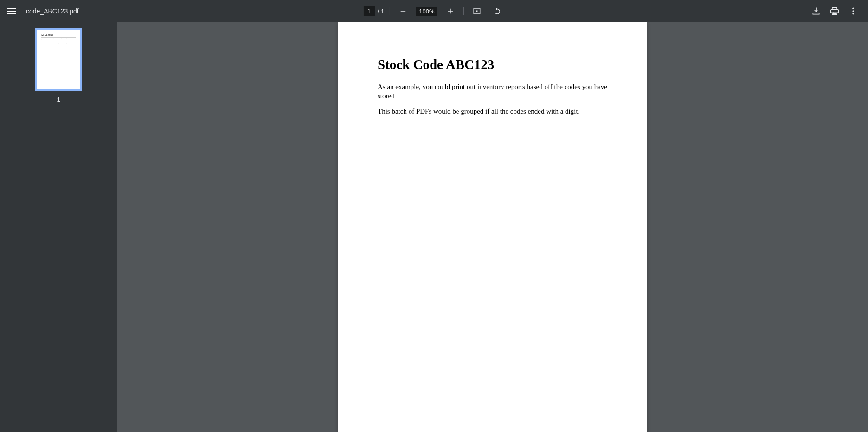 The width and height of the screenshot is (868, 432). Describe the element at coordinates (853, 11) in the screenshot. I see `more-vert-icon` at that location.